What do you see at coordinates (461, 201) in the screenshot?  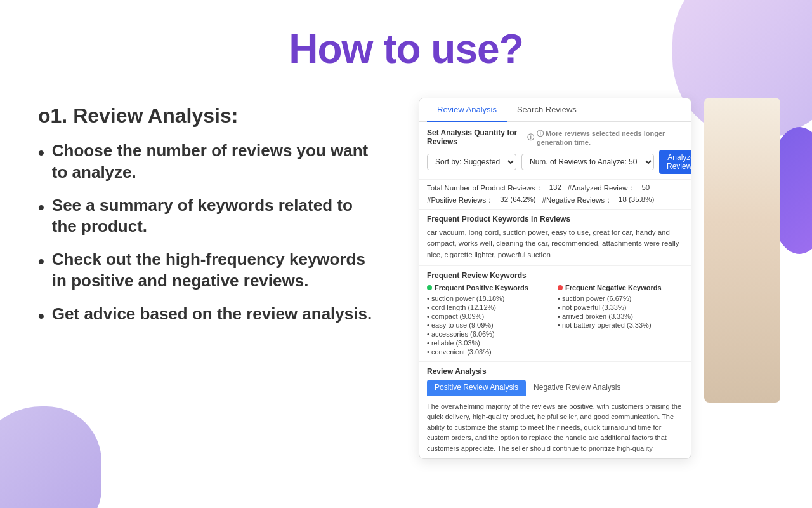 I see `positive-label: #Positive Reviews：` at bounding box center [461, 201].